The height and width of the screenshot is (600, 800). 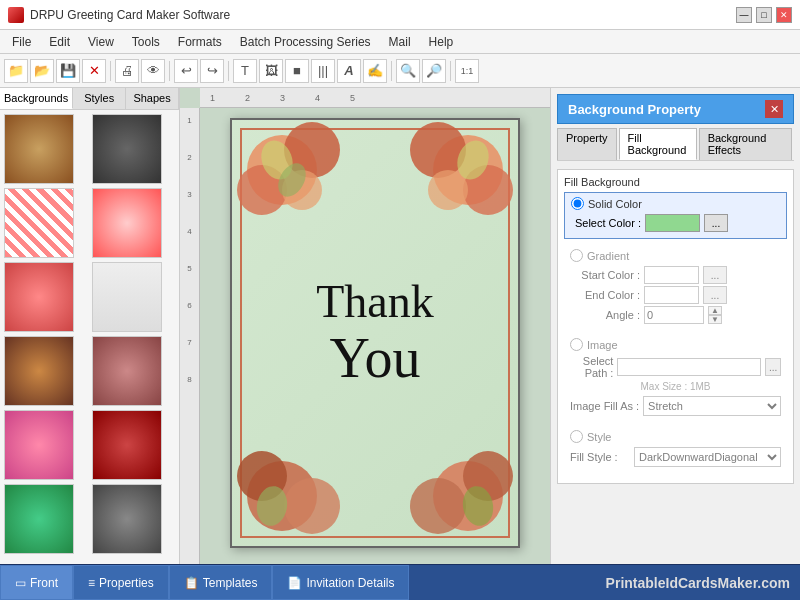 What do you see at coordinates (212, 71) in the screenshot?
I see `tool-redo: ↪` at bounding box center [212, 71].